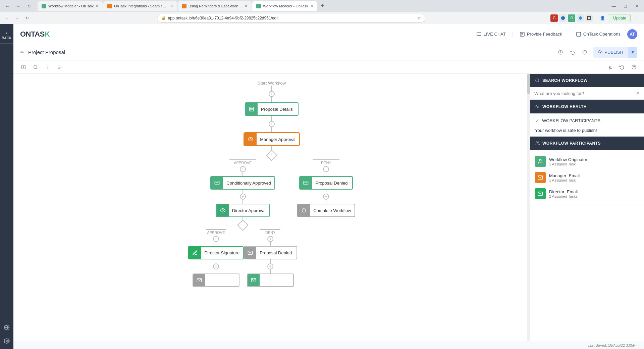 The height and width of the screenshot is (349, 644). I want to click on add-after-pd2: +, so click(270, 266).